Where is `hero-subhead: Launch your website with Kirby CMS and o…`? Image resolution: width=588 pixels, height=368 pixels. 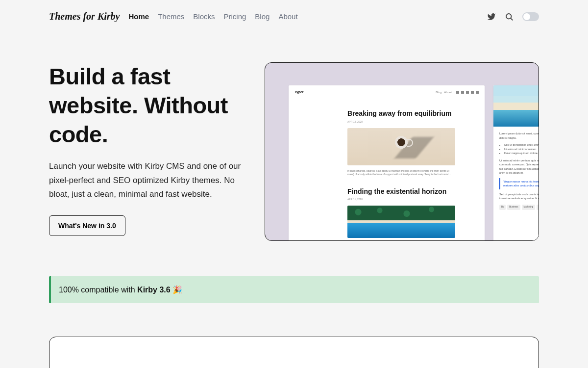 hero-subhead: Launch your website with Kirby CMS and o… is located at coordinates (147, 181).